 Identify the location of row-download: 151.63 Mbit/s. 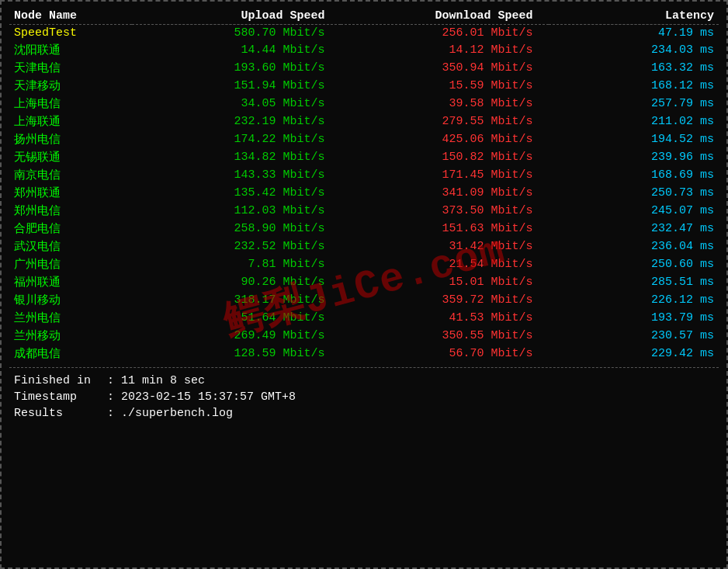
(445, 228).